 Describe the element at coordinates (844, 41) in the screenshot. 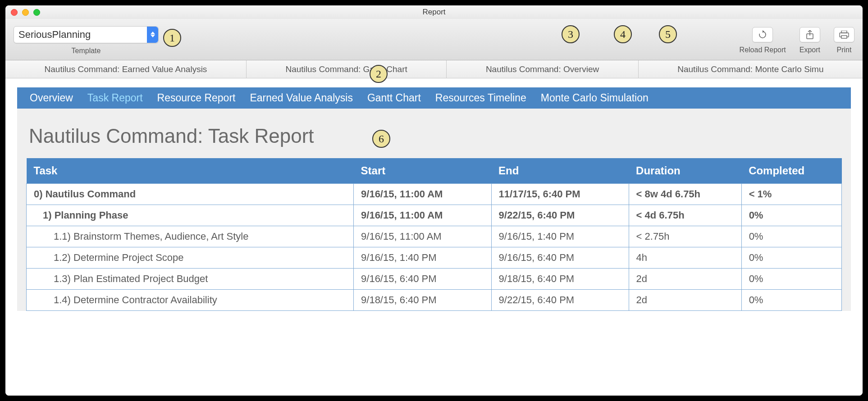

I see `print-group: Print` at that location.